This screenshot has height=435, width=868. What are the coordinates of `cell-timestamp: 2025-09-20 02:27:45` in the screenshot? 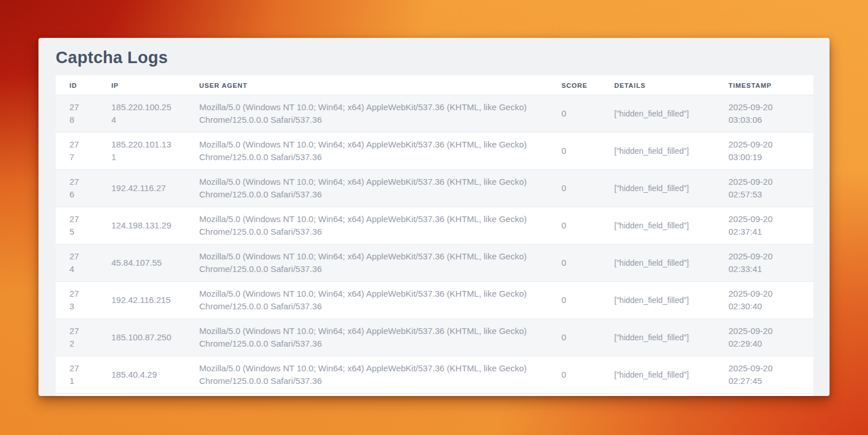 It's located at (764, 375).